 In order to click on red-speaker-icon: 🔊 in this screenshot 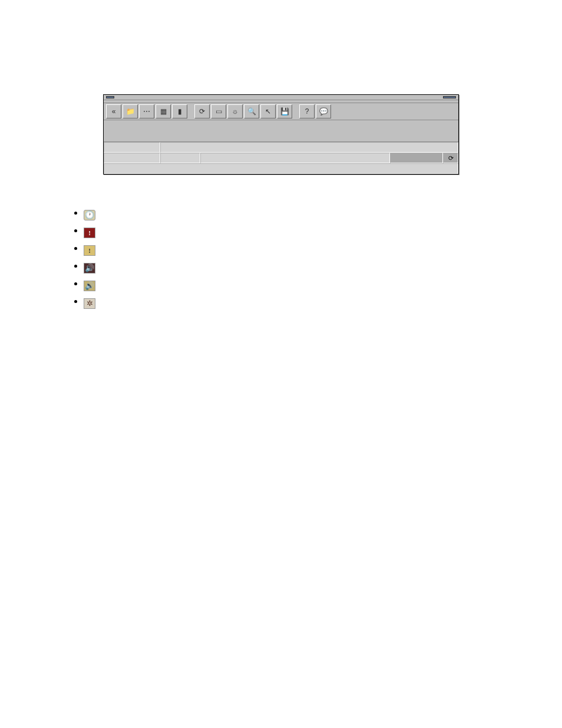, I will do `click(90, 268)`.